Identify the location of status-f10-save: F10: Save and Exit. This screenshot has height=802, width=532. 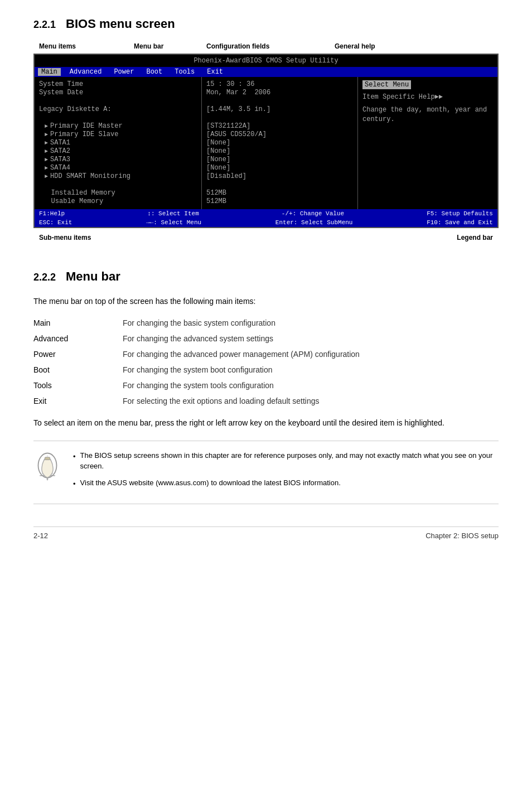
(460, 223).